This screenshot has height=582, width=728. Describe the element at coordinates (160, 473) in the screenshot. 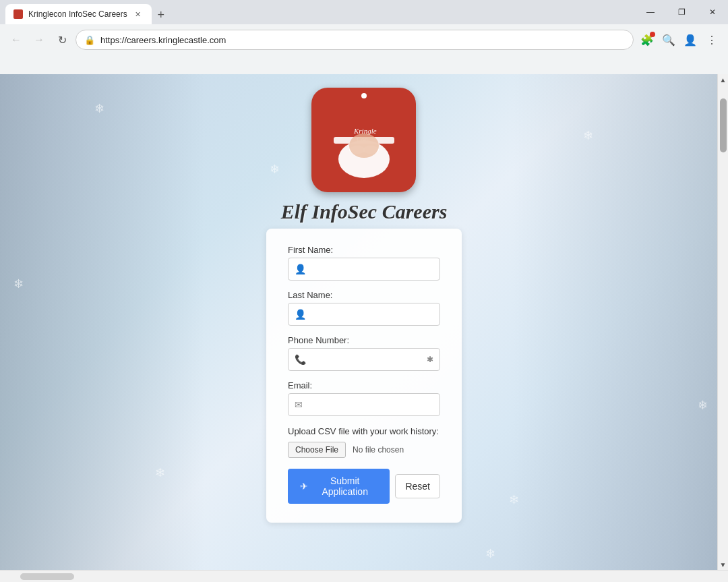

I see `snowflake-6: ❄` at that location.